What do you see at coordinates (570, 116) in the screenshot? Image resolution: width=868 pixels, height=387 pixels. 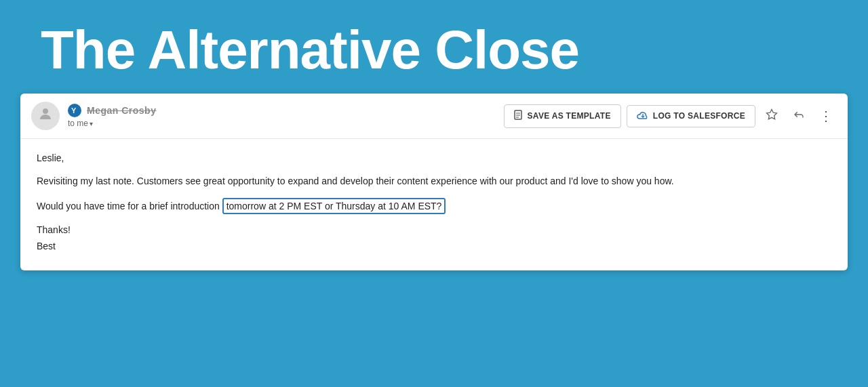 I see `save-template-label: SAVE AS TEMPLATE` at bounding box center [570, 116].